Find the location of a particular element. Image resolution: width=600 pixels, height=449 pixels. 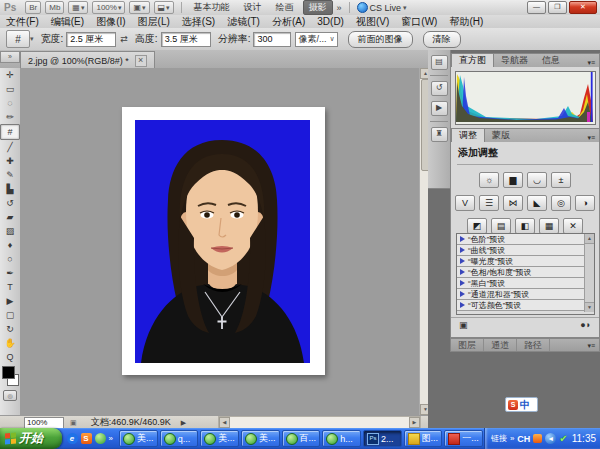

move-tool: ✛ is located at coordinates (10, 75).